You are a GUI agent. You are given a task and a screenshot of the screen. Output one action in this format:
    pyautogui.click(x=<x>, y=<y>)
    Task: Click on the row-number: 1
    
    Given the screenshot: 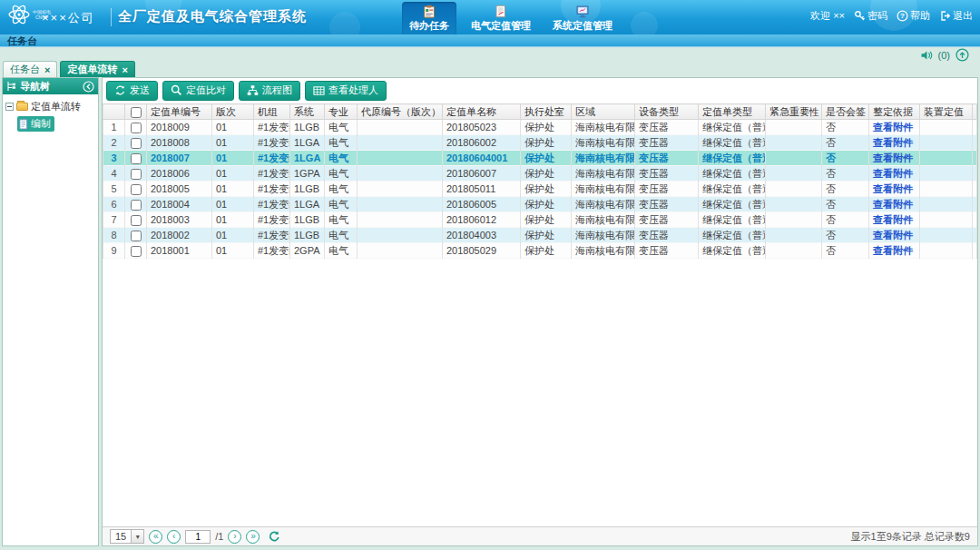 What is the action you would take?
    pyautogui.click(x=114, y=127)
    